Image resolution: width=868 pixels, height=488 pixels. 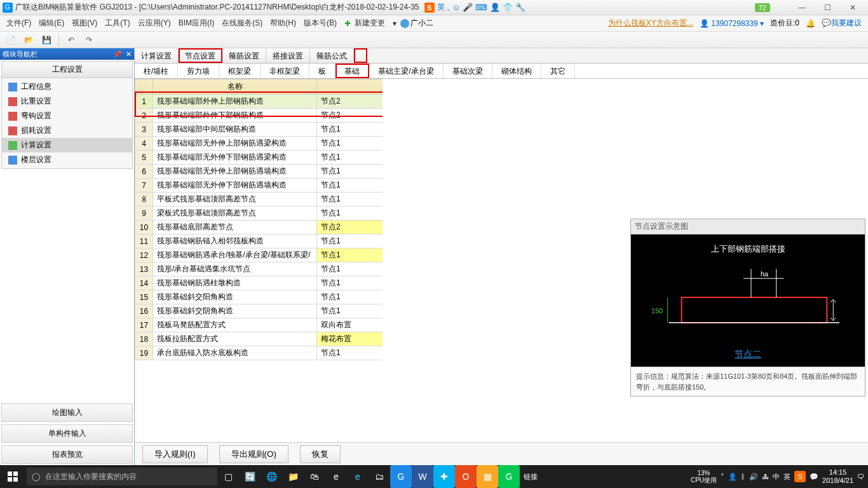 What do you see at coordinates (198, 71) in the screenshot?
I see `sub-tab: 剪力墙` at bounding box center [198, 71].